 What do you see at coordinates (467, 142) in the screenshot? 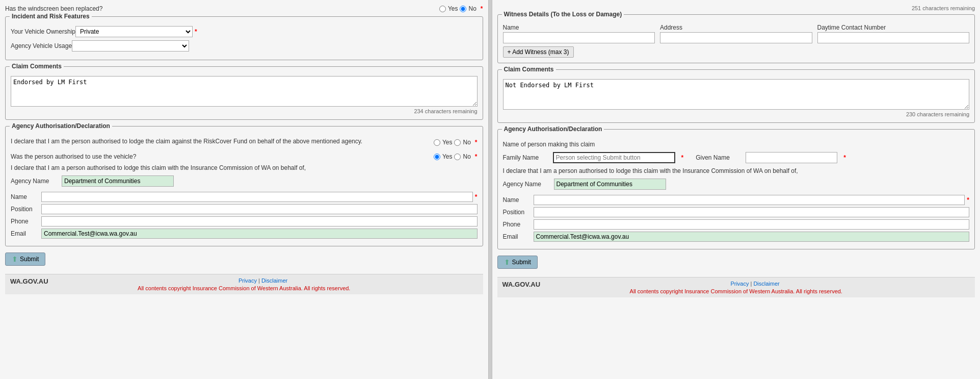
I see `auth-left-q1-no-label: No` at bounding box center [467, 142].